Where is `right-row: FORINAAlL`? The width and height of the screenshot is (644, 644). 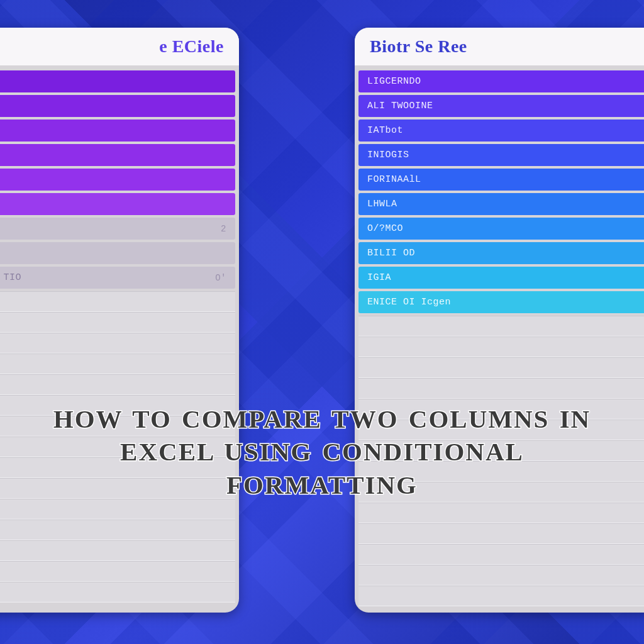 right-row: FORINAAlL is located at coordinates (501, 180).